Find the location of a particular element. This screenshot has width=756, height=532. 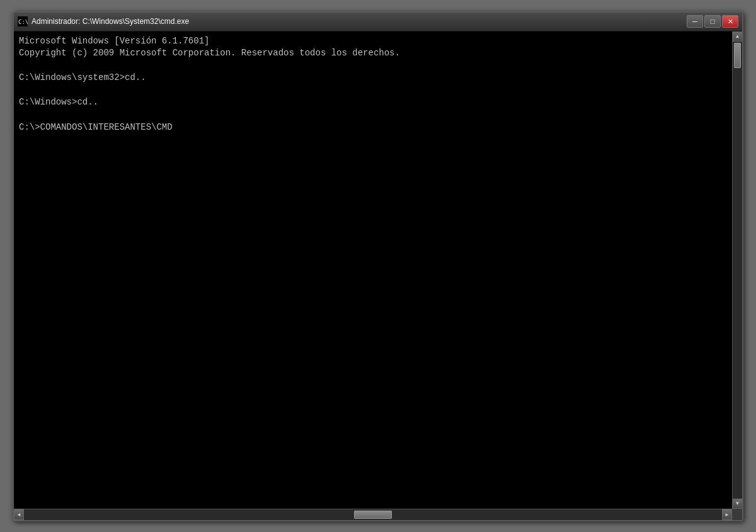

minimize-button: ─ is located at coordinates (695, 21).